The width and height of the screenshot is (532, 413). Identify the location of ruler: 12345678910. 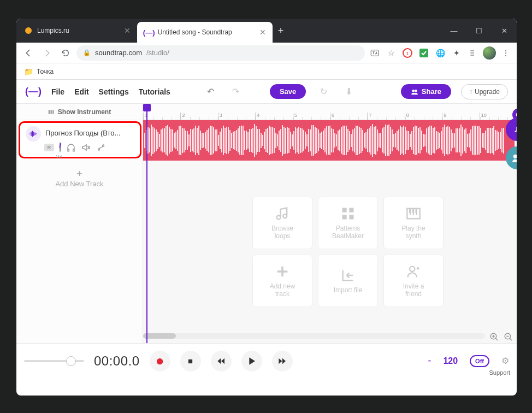
(330, 112).